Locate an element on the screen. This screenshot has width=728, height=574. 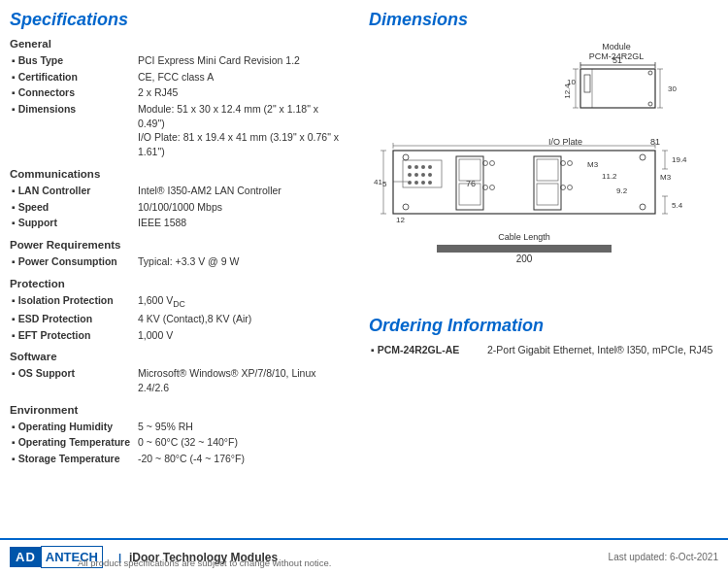
label-os-support: OS Support is located at coordinates (73, 381).